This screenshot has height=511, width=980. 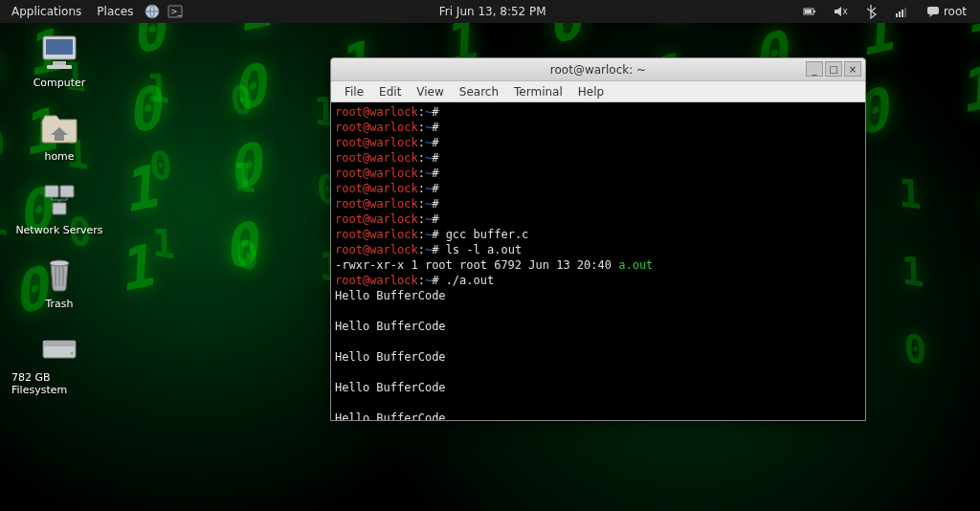 I want to click on menu-view: View, so click(x=430, y=92).